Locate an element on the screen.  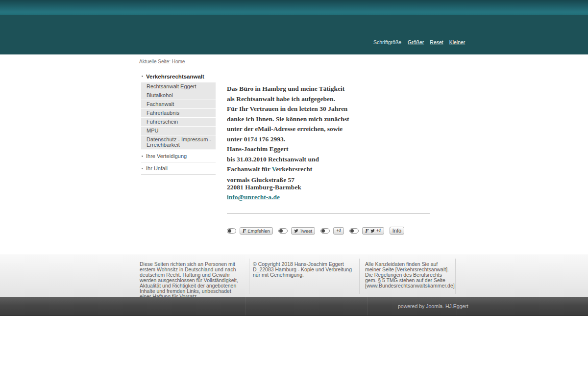
sidebar-item-ihre-verteidigung: Ihre Verteidigung is located at coordinates (178, 156).